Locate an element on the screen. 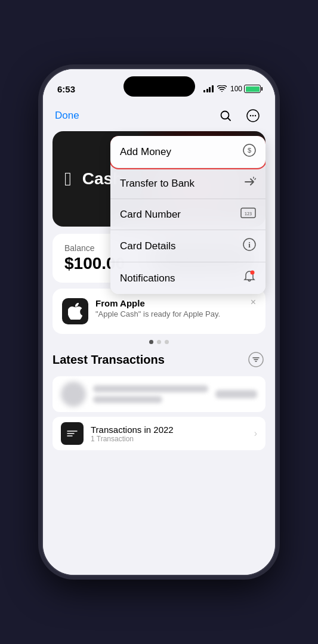 The width and height of the screenshot is (318, 644). svg-text: i is located at coordinates (249, 244).